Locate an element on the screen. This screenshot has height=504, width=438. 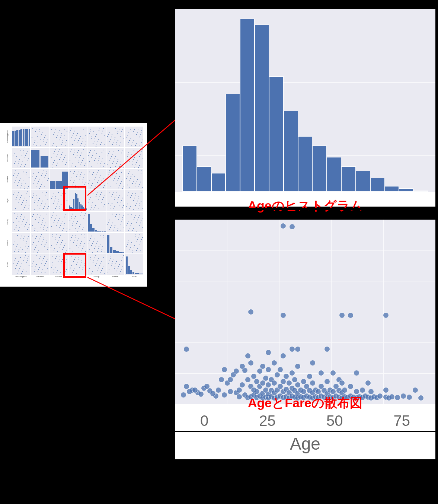
pairplot-ylabel-4: SibSp is located at coordinates (7, 222).